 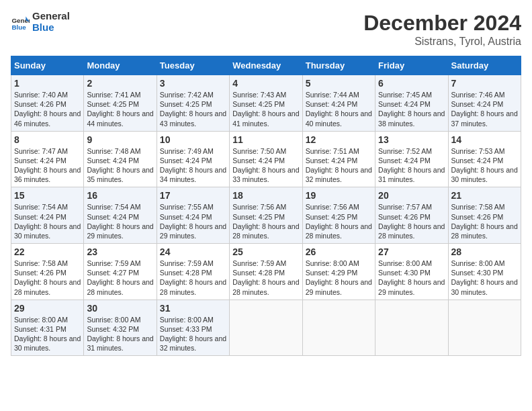 What do you see at coordinates (48, 328) in the screenshot?
I see `calendar-cell: 29 Sunrise: 8:00 AM Sunset: 4:31 PM Dayl…` at bounding box center [48, 328].